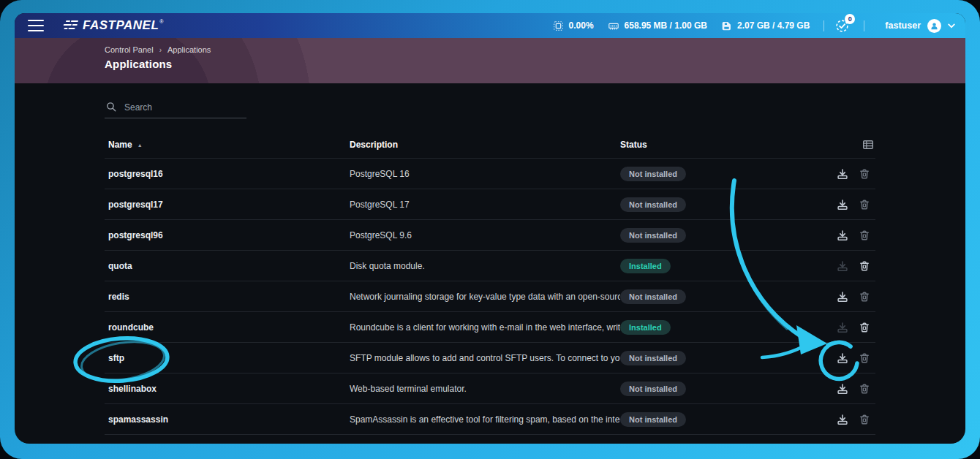  What do you see at coordinates (727, 26) in the screenshot?
I see `disk-icon` at bounding box center [727, 26].